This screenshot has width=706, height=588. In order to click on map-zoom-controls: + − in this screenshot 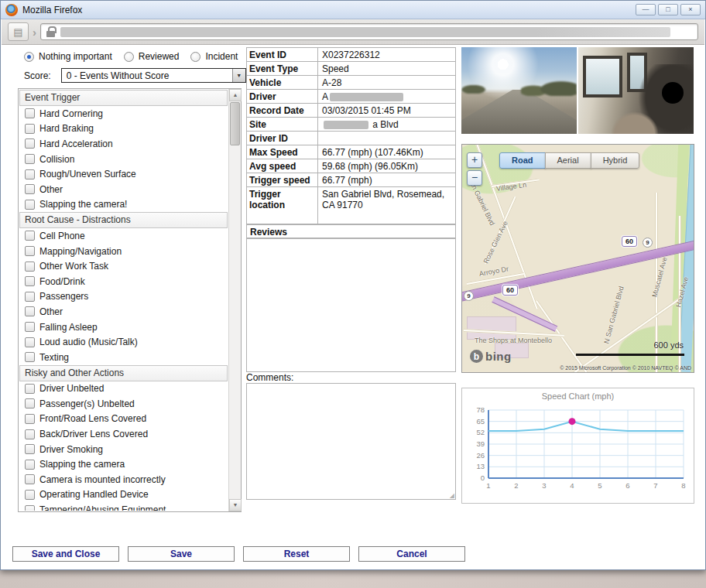, I will do `click(475, 170)`.